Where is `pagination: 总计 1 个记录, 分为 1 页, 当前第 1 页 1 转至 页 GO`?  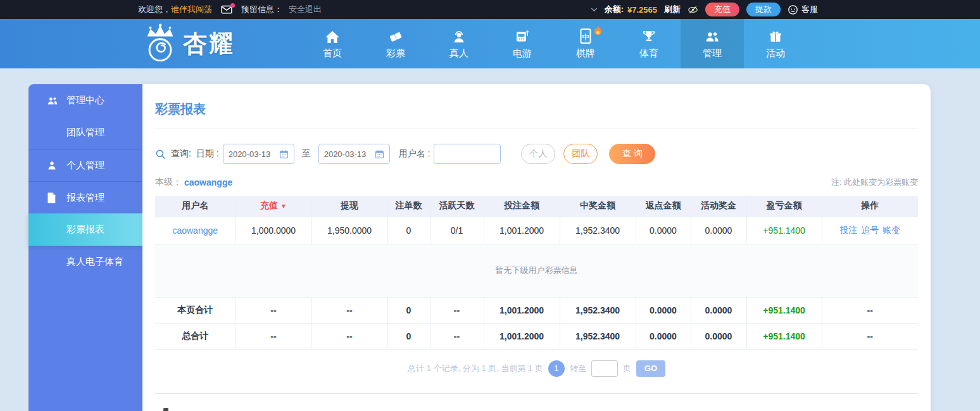
pagination: 总计 1 个记录, 分为 1 页, 当前第 1 页 1 转至 页 GO is located at coordinates (537, 369).